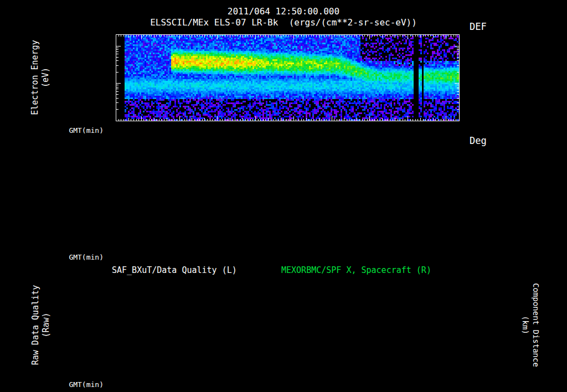  I want to click on component-distance-axis-label: Component Distance (km), so click(530, 325).